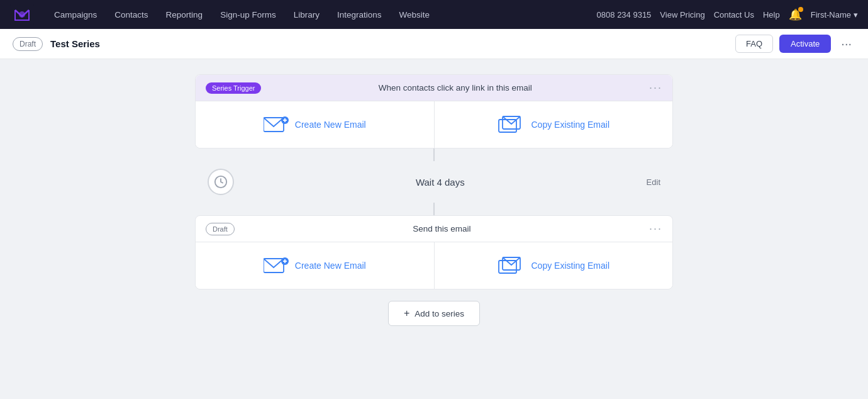 This screenshot has height=399, width=868. What do you see at coordinates (321, 14) in the screenshot?
I see `nav-links: Campaigns Contacts Reporting Sign-up For…` at bounding box center [321, 14].